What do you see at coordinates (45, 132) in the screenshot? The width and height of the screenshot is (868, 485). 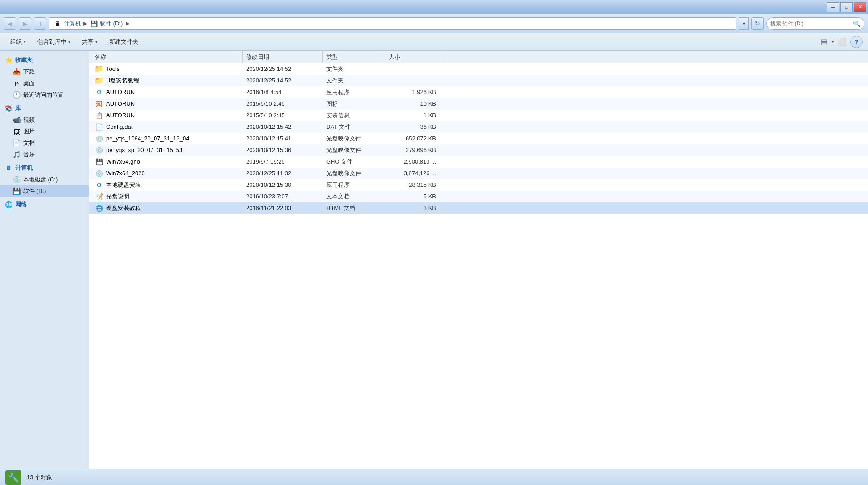 I see `sidebar-section-library: 📚 库 📹 视频 🖼 图片 📄 文档 🎵 音乐` at bounding box center [45, 132].